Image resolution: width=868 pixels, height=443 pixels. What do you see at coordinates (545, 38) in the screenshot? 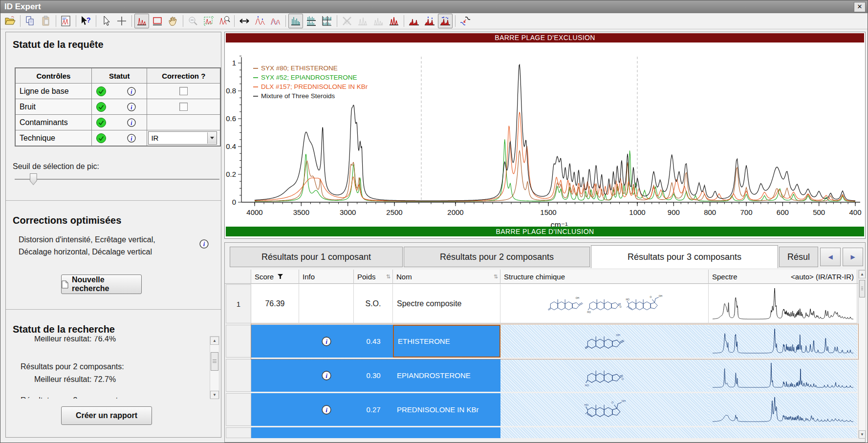
I see `exclusion-range-bar: BARRE PLAGE D'EXCLUSION` at bounding box center [545, 38].